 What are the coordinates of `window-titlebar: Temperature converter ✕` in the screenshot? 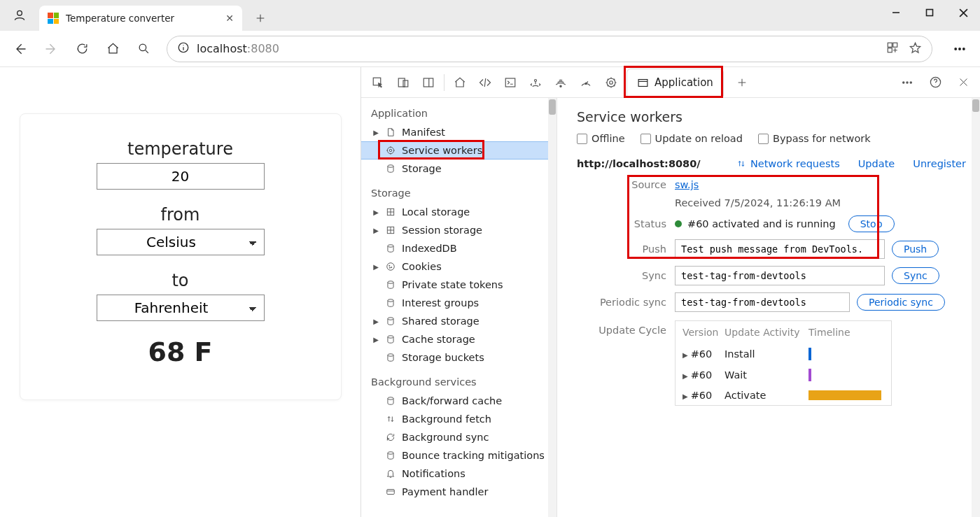 It's located at (490, 15).